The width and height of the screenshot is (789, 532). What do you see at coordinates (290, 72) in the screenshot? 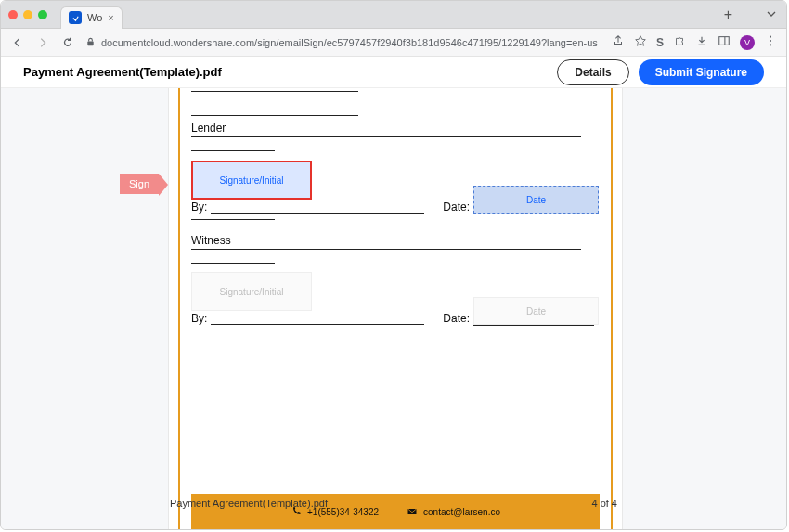
I see `document-title: Payment Agreement(Template).pdf` at bounding box center [290, 72].